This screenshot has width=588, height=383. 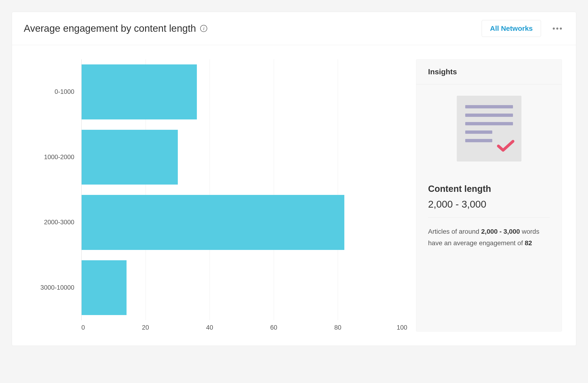 What do you see at coordinates (110, 28) in the screenshot?
I see `card-title: Average engagement by content length` at bounding box center [110, 28].